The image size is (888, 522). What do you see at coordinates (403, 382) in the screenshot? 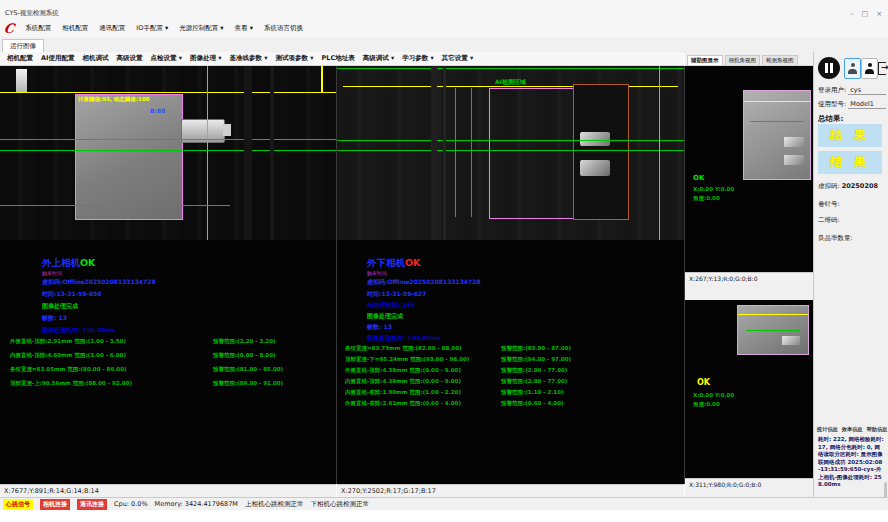
I see `measurement-row: 内侧直线-顶部:4.38mm 范围:(0.00 - 9.00)` at bounding box center [403, 382].